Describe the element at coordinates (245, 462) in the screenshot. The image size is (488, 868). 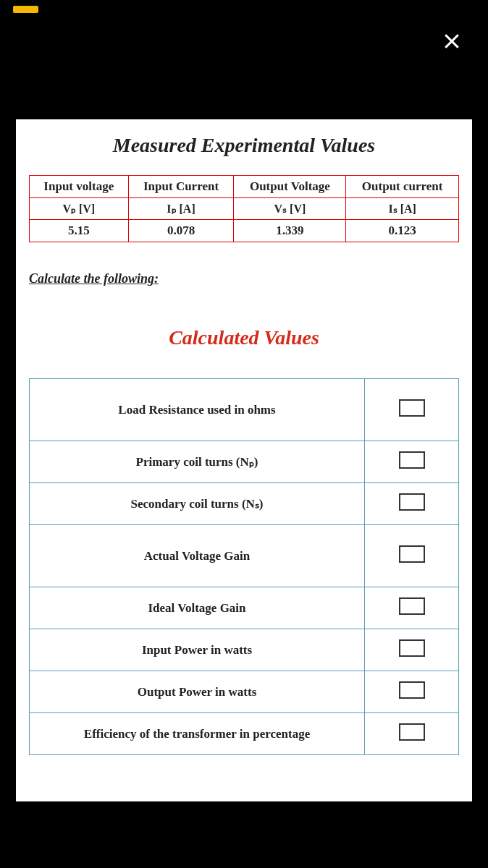
I see `calc-row: Primary coil turns (Nₚ)` at that location.